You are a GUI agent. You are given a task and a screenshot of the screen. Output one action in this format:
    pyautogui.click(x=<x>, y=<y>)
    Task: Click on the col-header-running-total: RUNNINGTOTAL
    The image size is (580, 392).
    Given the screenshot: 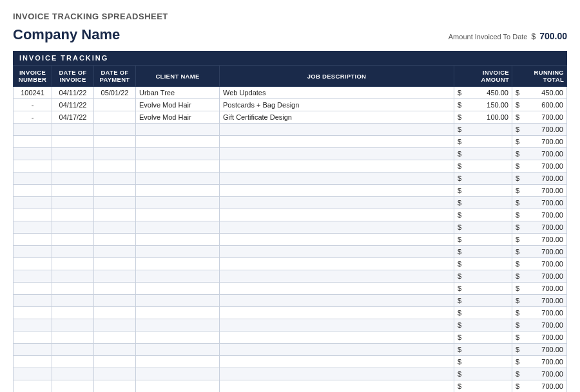 What is the action you would take?
    pyautogui.click(x=540, y=76)
    